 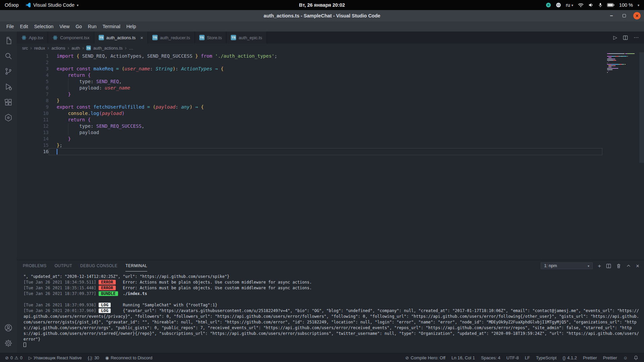 What do you see at coordinates (642, 156) in the screenshot?
I see `editor-scrollbar` at bounding box center [642, 156].